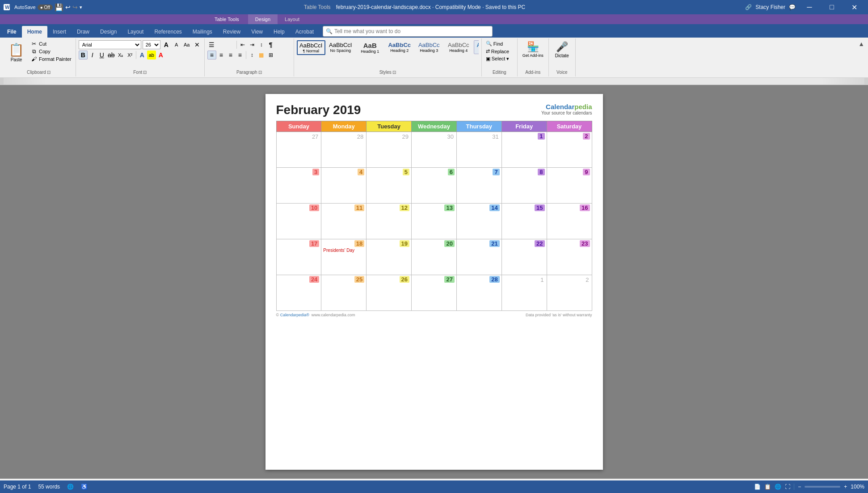 This screenshot has height=493, width=868. I want to click on day-number: 22, so click(539, 243).